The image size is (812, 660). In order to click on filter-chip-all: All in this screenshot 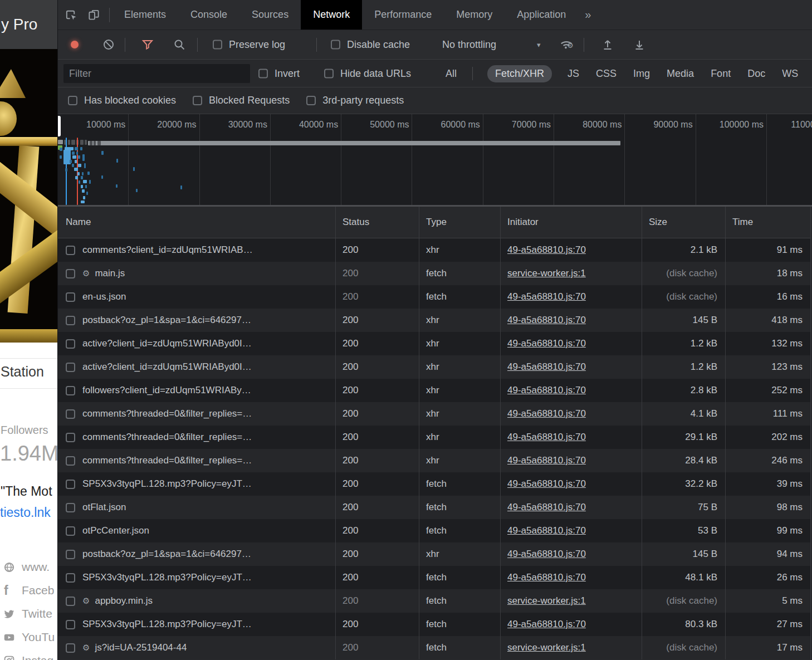, I will do `click(451, 74)`.